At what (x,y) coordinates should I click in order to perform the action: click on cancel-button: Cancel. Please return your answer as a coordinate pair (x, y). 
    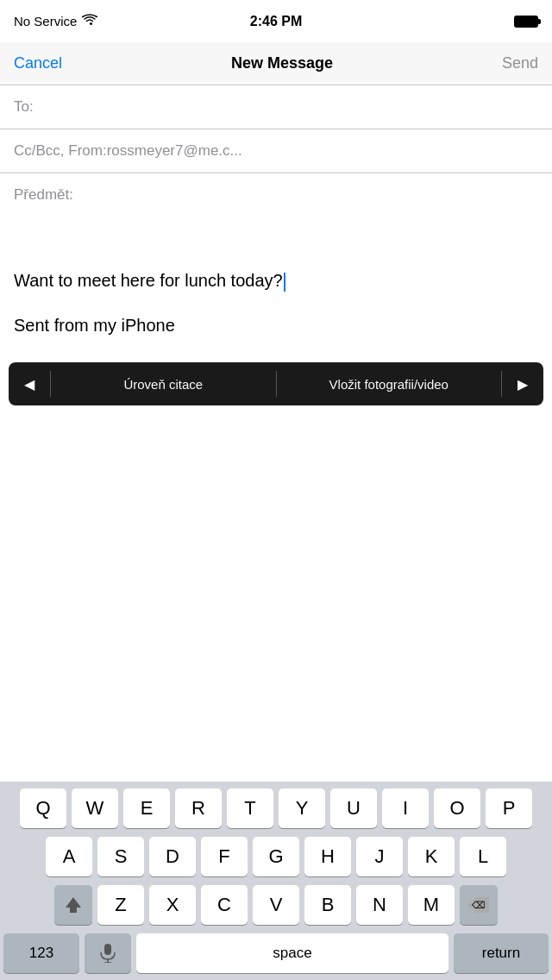
    Looking at the image, I should click on (38, 64).